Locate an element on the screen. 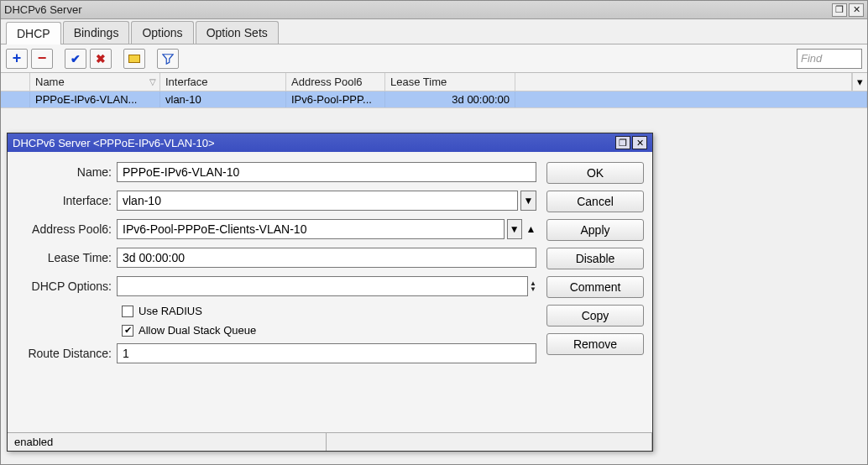  use-radius-label: Use RADIUS is located at coordinates (170, 311).